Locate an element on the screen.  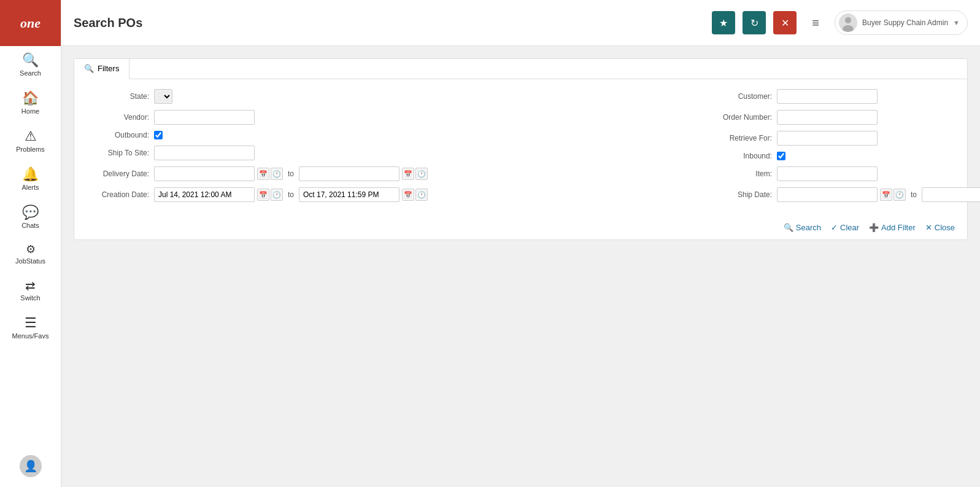
ship-date-group: 📅 🕐 to 📅 🕐 is located at coordinates (879, 195).